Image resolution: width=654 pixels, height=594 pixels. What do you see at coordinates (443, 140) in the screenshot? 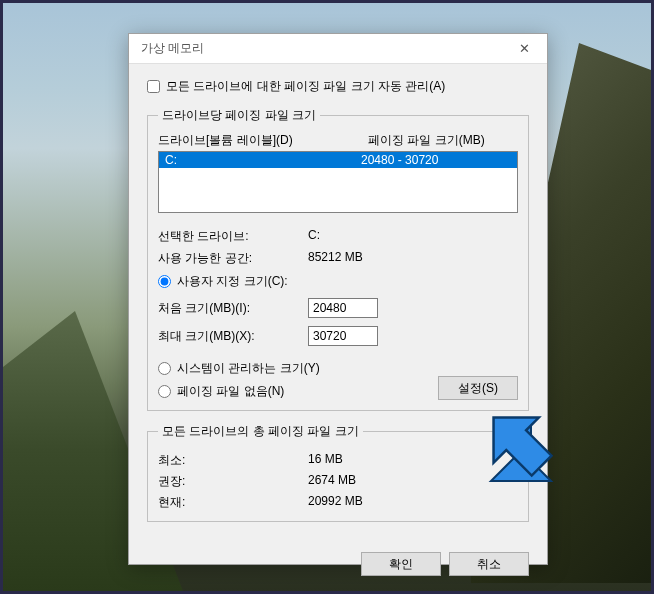
I see `header-size: 페이징 파일 크기(MB)` at bounding box center [443, 140].